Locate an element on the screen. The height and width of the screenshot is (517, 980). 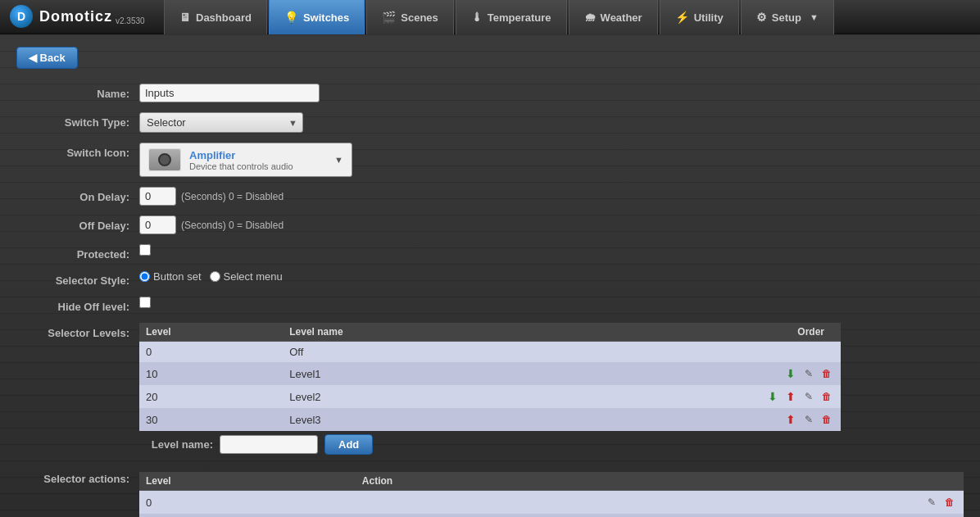
actions-section is located at coordinates (551, 464).